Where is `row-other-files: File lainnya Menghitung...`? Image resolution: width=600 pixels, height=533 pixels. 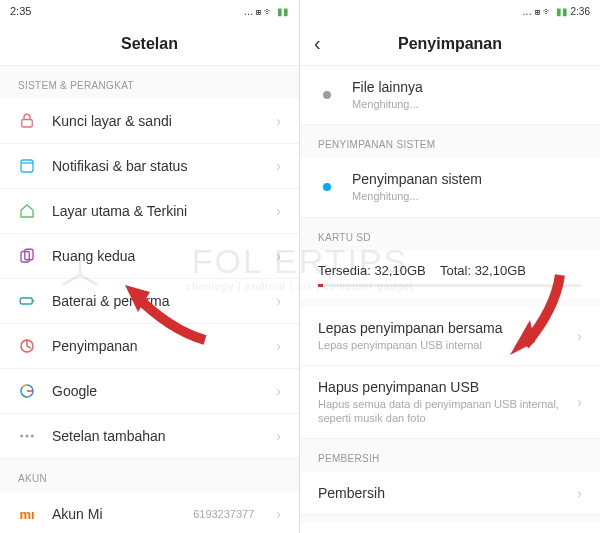 row-other-files: File lainnya Menghitung... is located at coordinates (450, 96).